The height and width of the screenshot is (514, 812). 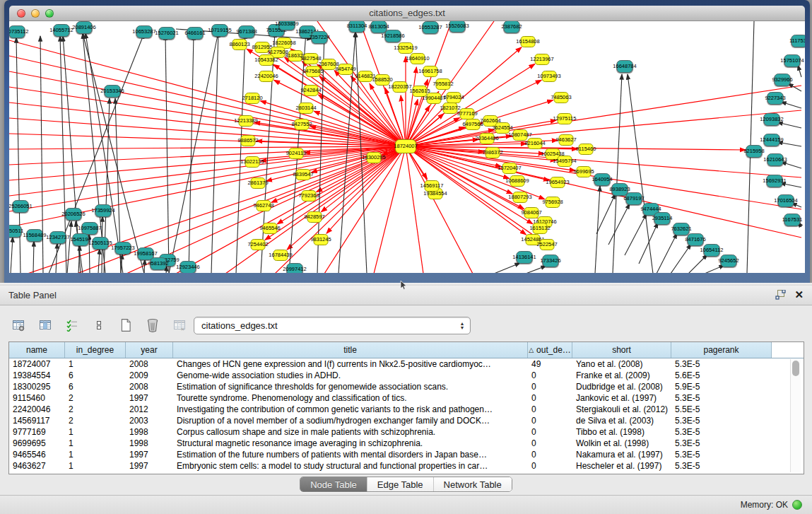 I want to click on network-node: 9671388, so click(x=247, y=32).